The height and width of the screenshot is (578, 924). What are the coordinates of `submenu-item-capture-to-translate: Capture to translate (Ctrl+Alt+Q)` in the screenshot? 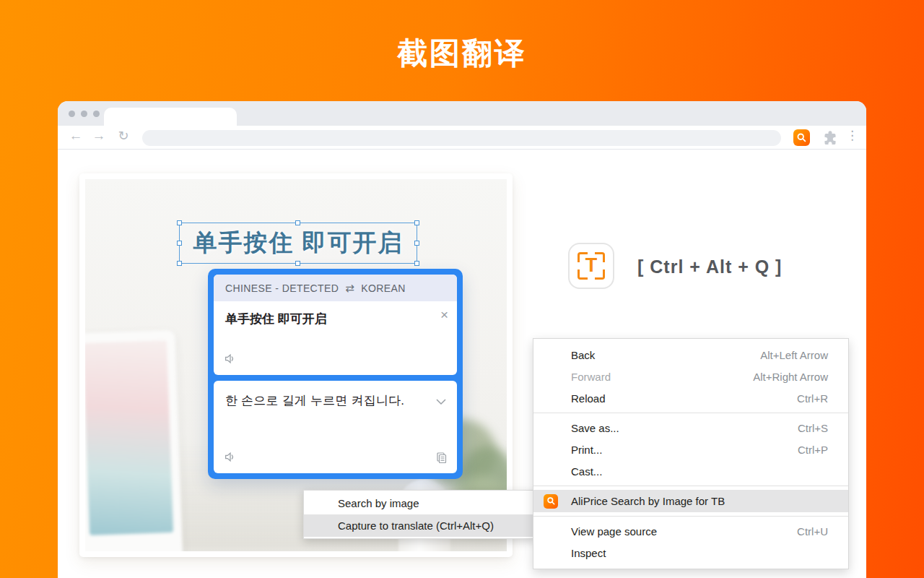 It's located at (419, 526).